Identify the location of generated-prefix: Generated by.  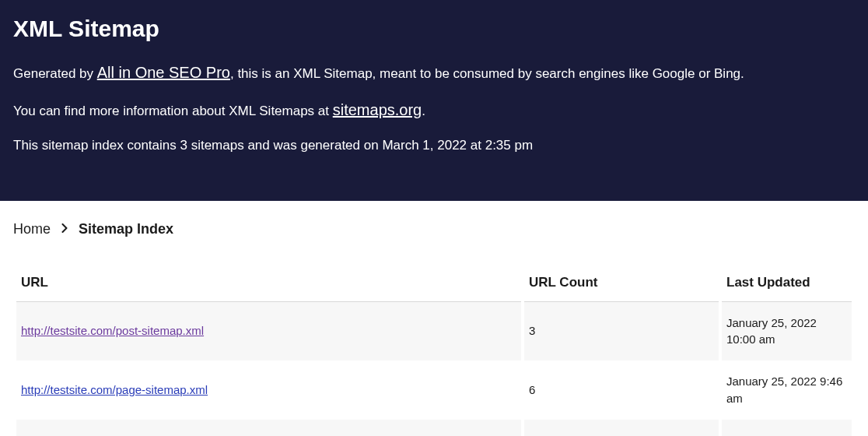
(55, 73).